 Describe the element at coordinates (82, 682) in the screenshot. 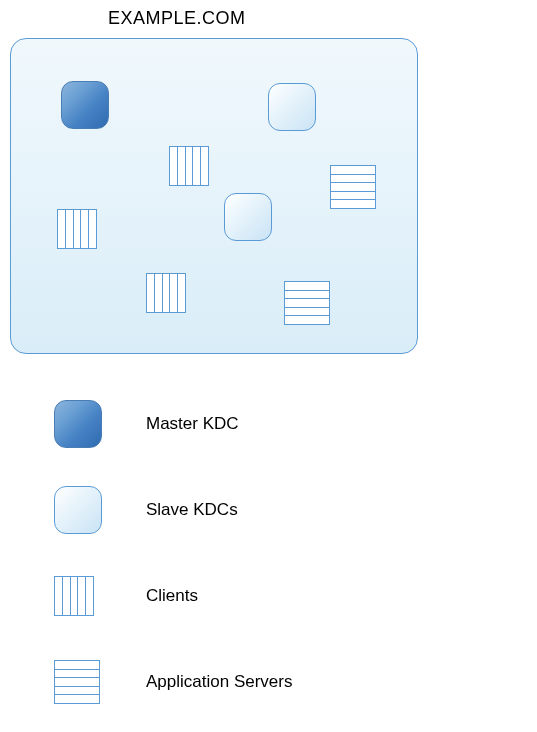

I see `appserver-icon` at that location.